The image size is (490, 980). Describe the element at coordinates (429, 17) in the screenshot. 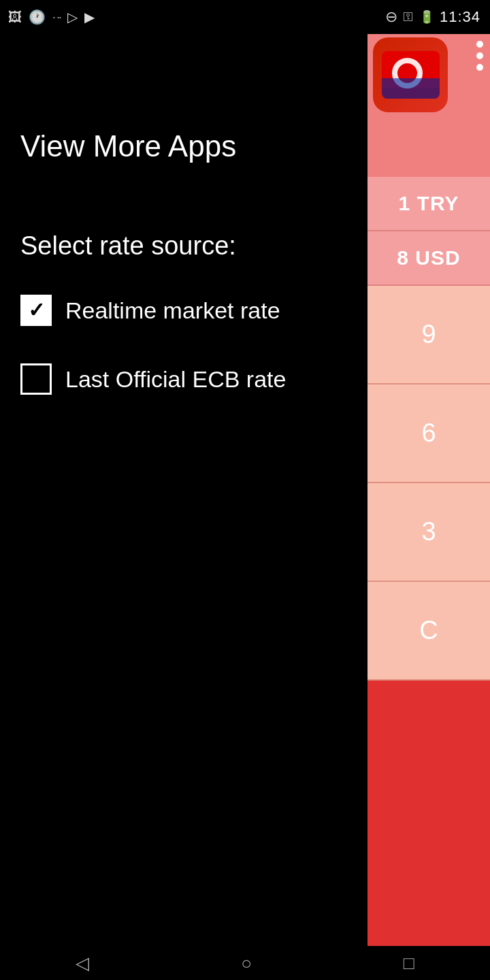

I see `status-bar-right: ⊖ ⚿ 🔋 11:34` at that location.